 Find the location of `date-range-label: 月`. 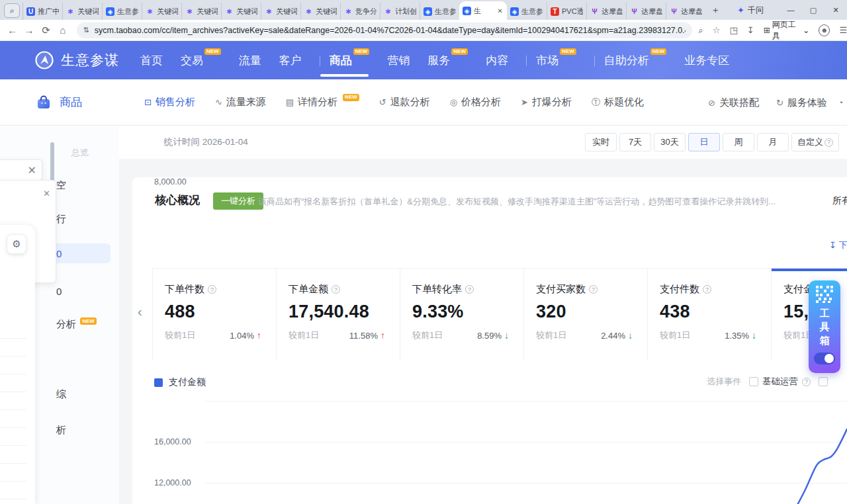

date-range-label: 月 is located at coordinates (773, 142).